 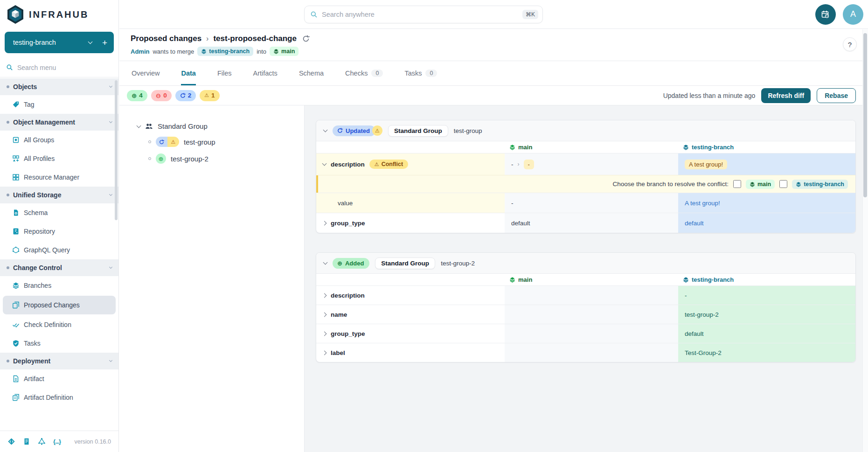 What do you see at coordinates (306, 39) in the screenshot?
I see `reload-icon` at bounding box center [306, 39].